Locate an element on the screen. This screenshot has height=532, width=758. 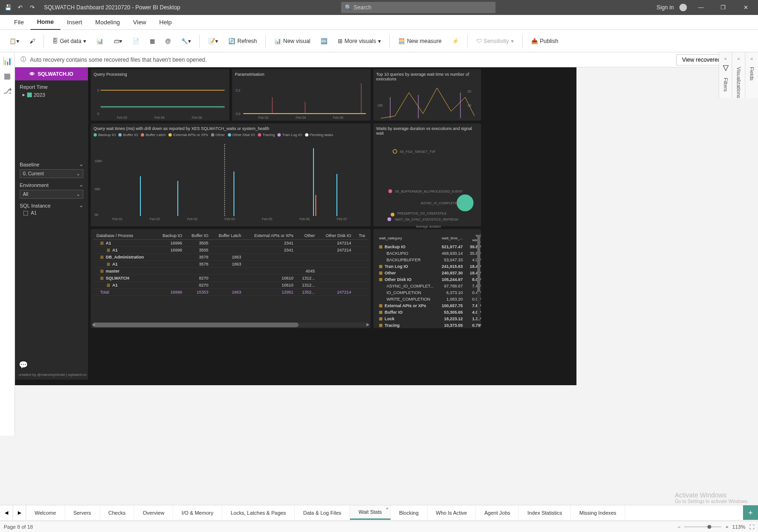
statusbar: Page 8 of 18 − + 113% ⛶ is located at coordinates (379, 526).